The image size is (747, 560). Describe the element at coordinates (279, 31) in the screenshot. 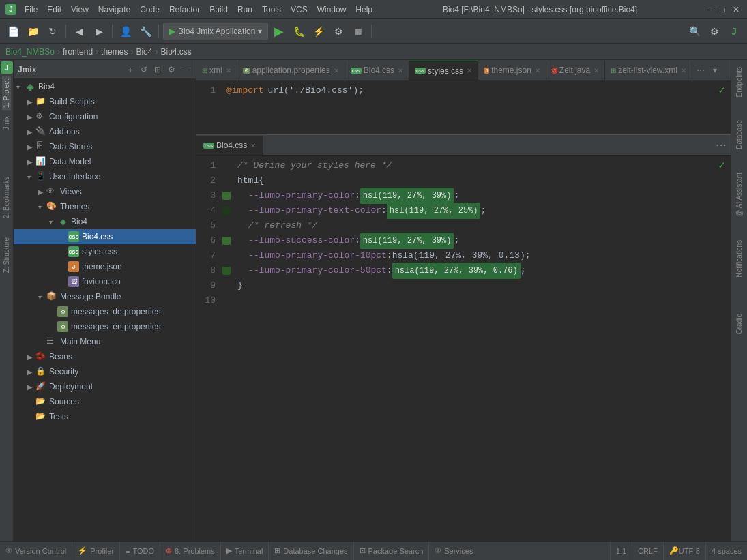

I see `run-button: ▶` at that location.